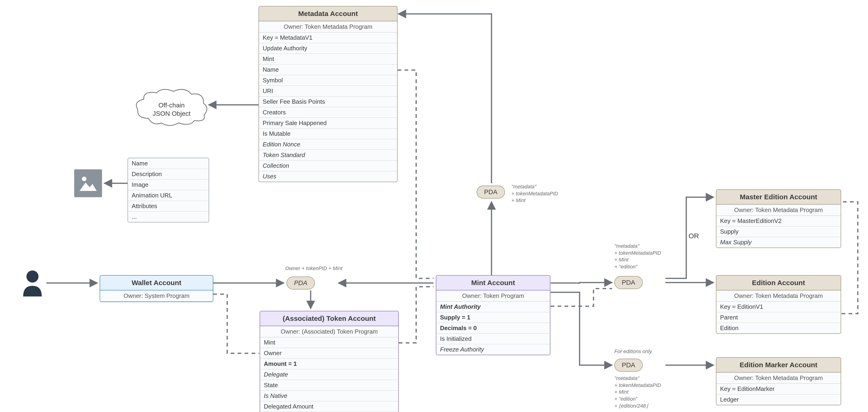 This screenshot has width=868, height=412. Describe the element at coordinates (778, 210) in the screenshot. I see `master-owner: Owner: Token Metadata Program` at that location.